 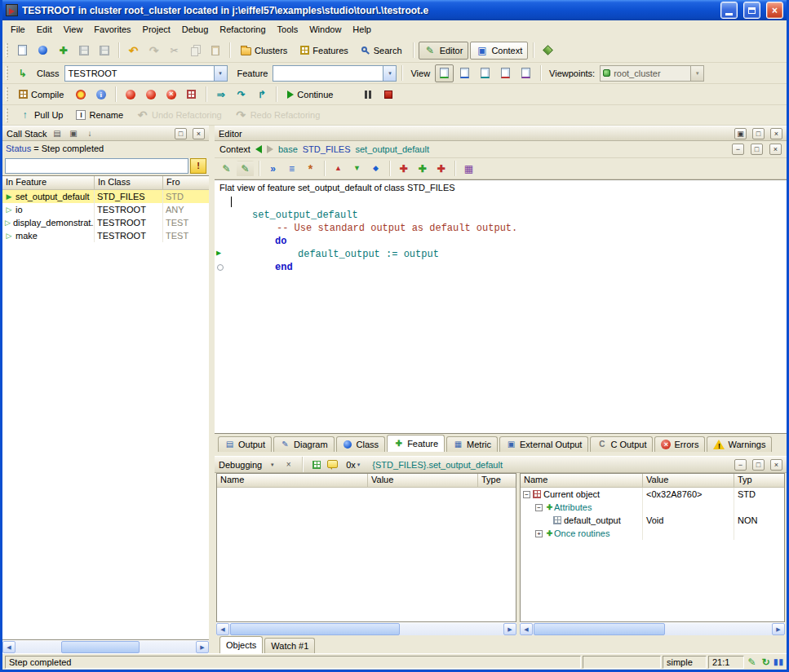 I want to click on descendants-view-button: ▼, so click(x=357, y=169).